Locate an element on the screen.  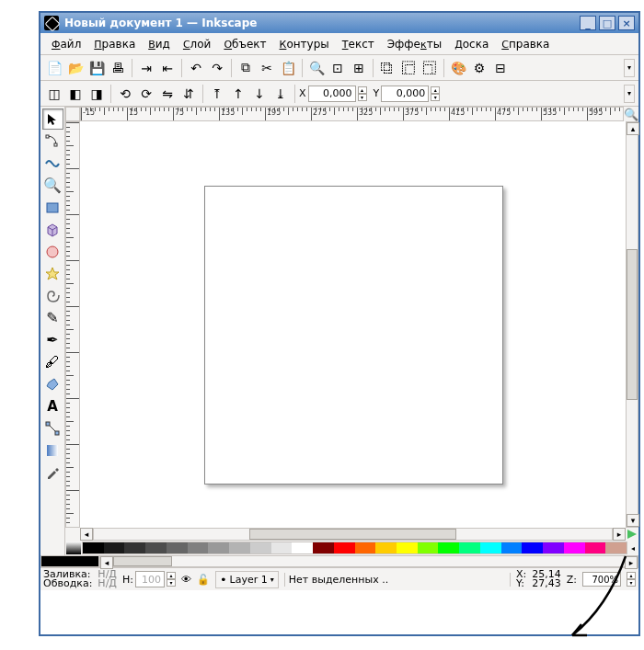
opacity-down-button: ▾ is located at coordinates (171, 583).